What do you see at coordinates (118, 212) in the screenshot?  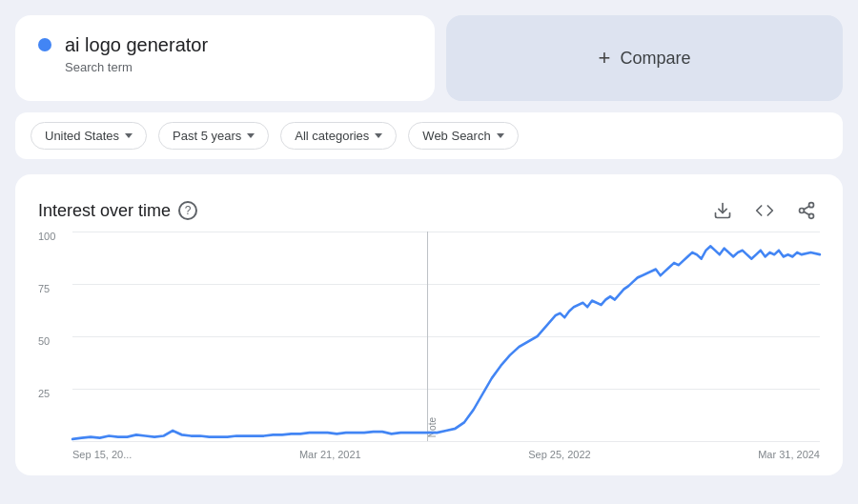 I see `chart-title-group: Interest over time ?` at bounding box center [118, 212].